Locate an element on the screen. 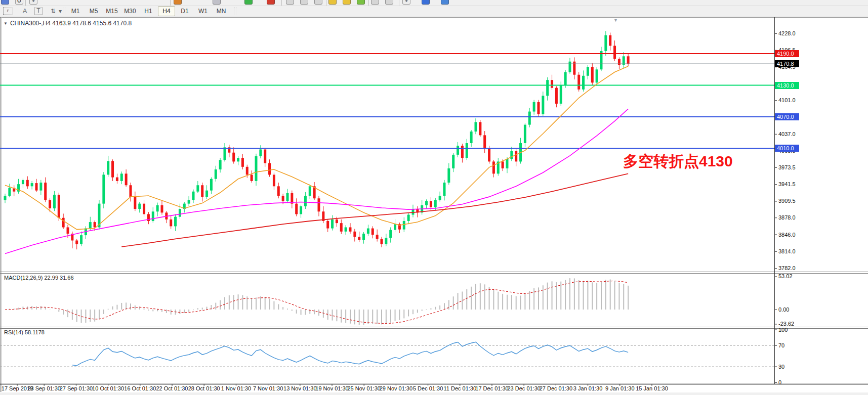 This screenshot has height=395, width=868. stop-icon is located at coordinates (271, 2).